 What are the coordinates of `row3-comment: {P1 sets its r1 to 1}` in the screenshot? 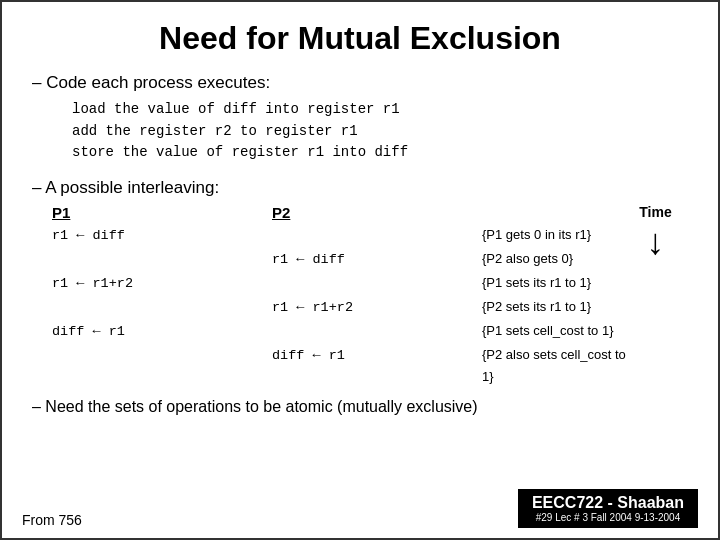 It's located at (536, 283).